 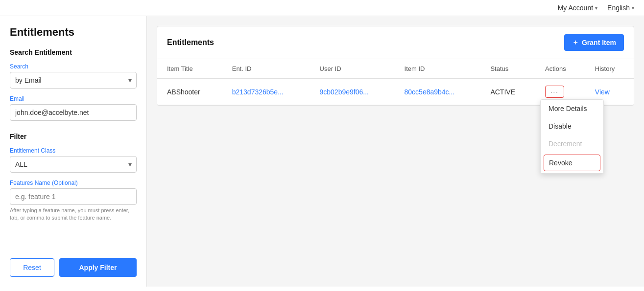 What do you see at coordinates (396, 69) in the screenshot?
I see `table-header-row: Item Title Ent. ID User ID Item ID Statu…` at bounding box center [396, 69].